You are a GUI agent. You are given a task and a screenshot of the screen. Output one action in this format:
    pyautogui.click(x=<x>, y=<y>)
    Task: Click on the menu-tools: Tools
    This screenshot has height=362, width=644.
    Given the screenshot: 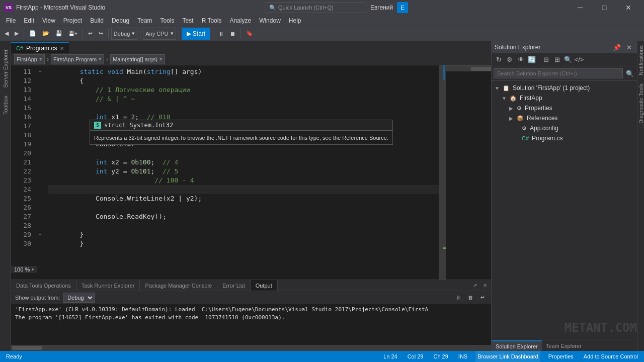 What is the action you would take?
    pyautogui.click(x=168, y=21)
    